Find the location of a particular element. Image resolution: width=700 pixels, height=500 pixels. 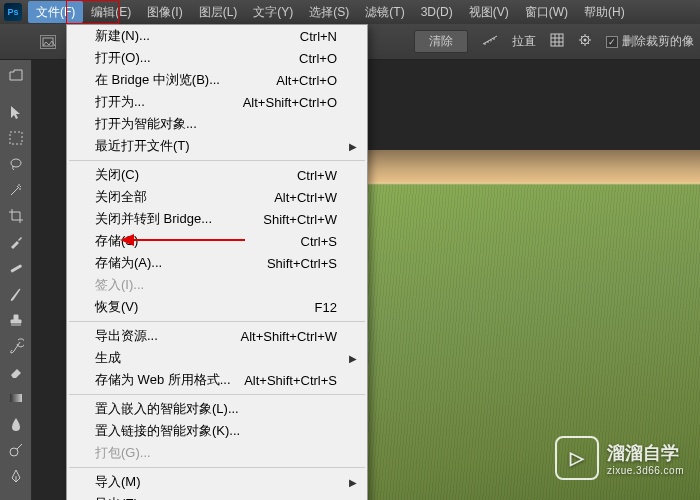

menu-shortcut: Alt+Ctrl+O is located at coordinates (306, 80).